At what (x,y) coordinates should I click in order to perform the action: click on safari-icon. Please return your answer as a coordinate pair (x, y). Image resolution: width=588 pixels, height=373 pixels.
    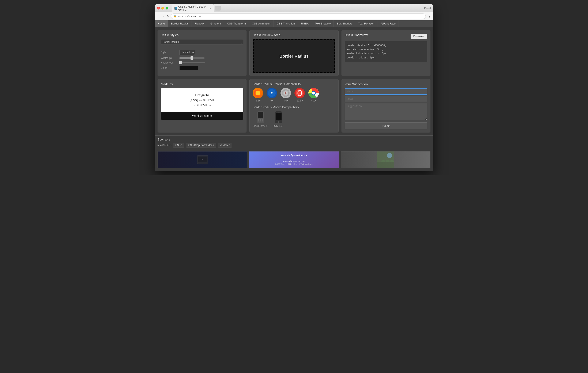
    Looking at the image, I should click on (286, 93).